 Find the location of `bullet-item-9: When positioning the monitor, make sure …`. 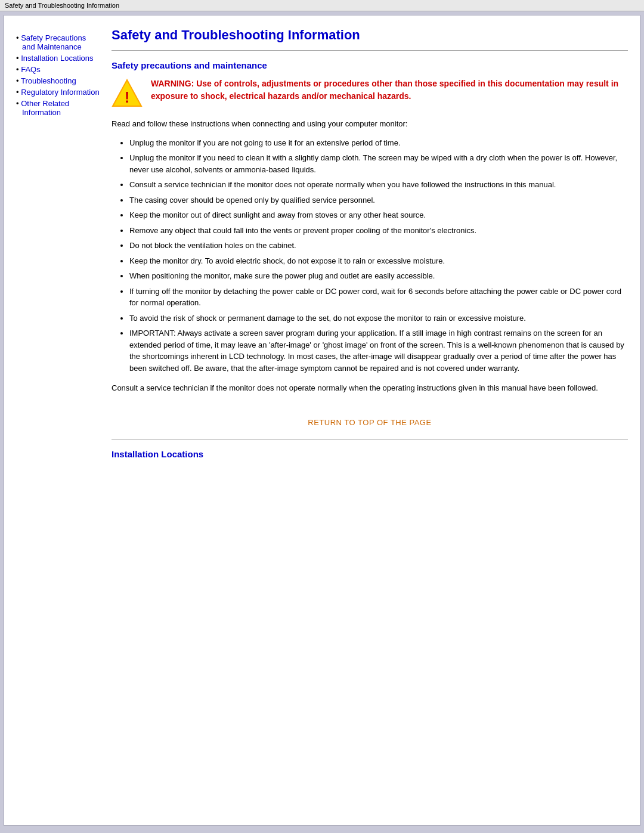

bullet-item-9: When positioning the monitor, make sure … is located at coordinates (379, 276).